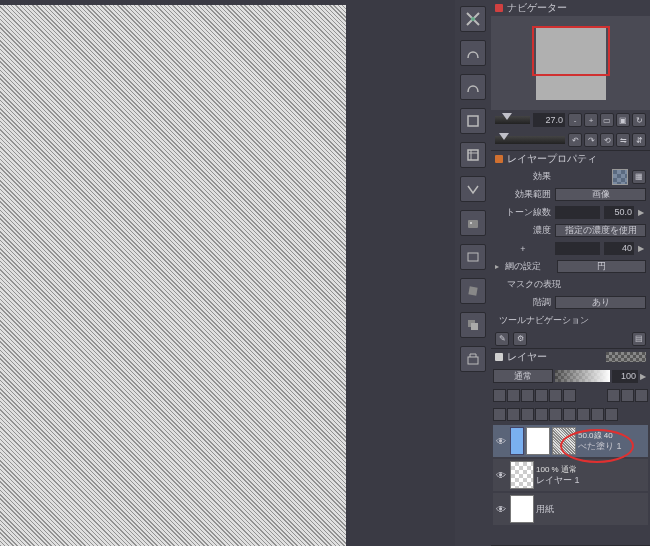  Describe the element at coordinates (641, 212) in the screenshot. I see `tone-lines-stepper: ▶` at that location.